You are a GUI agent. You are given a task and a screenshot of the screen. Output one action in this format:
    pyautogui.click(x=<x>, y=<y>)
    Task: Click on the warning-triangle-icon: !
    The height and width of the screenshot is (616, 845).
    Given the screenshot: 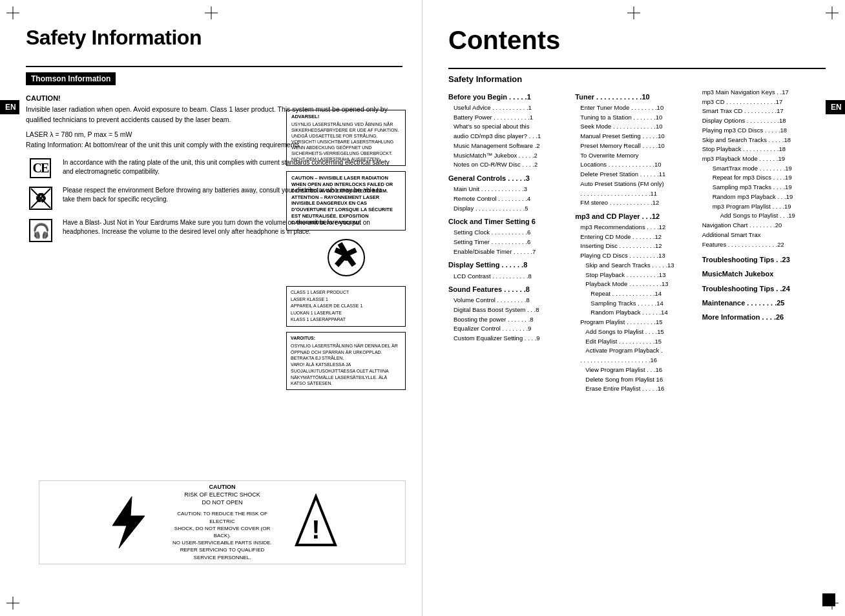 What is the action you would take?
    pyautogui.click(x=316, y=522)
    